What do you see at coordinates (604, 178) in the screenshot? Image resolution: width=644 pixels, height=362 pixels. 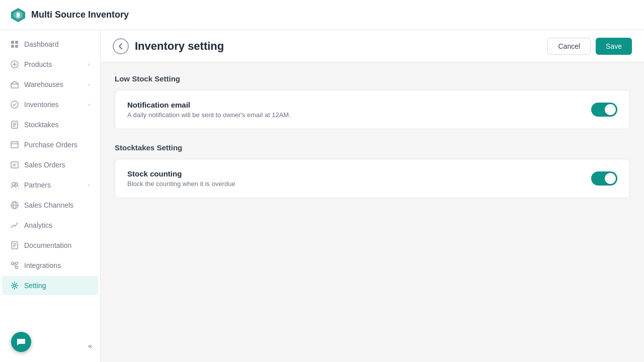 I see `stock-counting-toggle` at bounding box center [604, 178].